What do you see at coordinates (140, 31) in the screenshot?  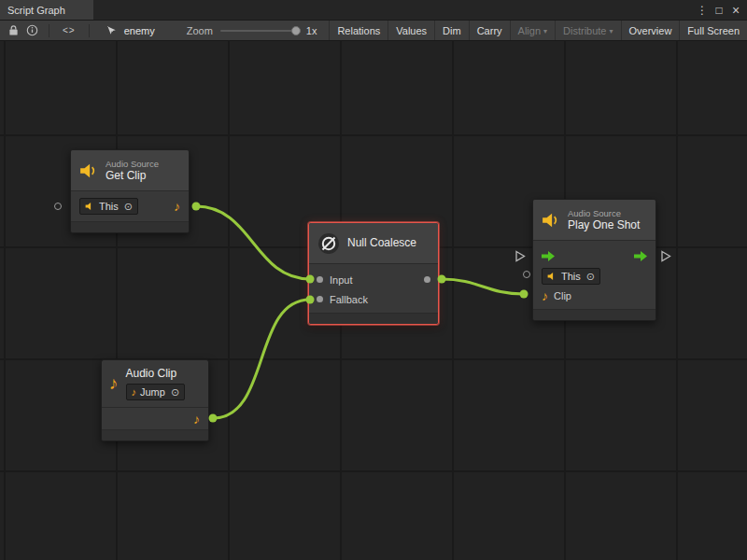 I see `graph-breadcrumb: enemy` at bounding box center [140, 31].